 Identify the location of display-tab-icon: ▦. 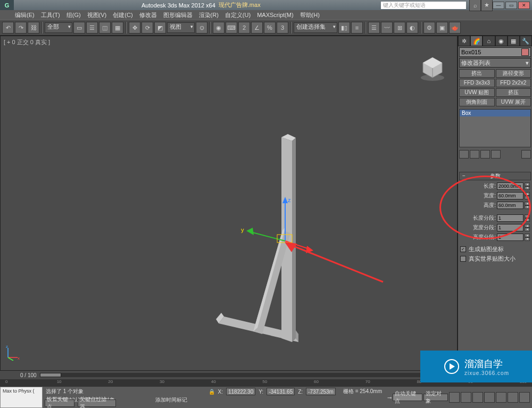
(514, 41).